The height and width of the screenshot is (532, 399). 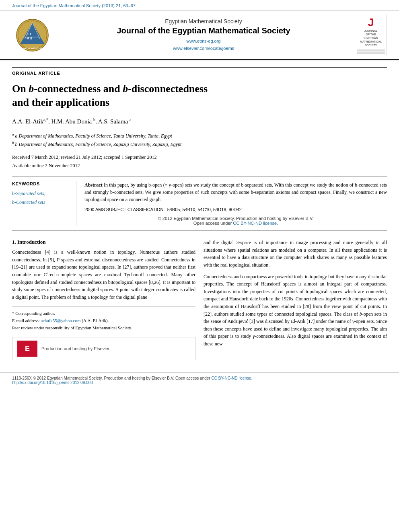 I want to click on journal-left-logo: E T M S جمعية الرياضيات المصرية, so click(x=32, y=35).